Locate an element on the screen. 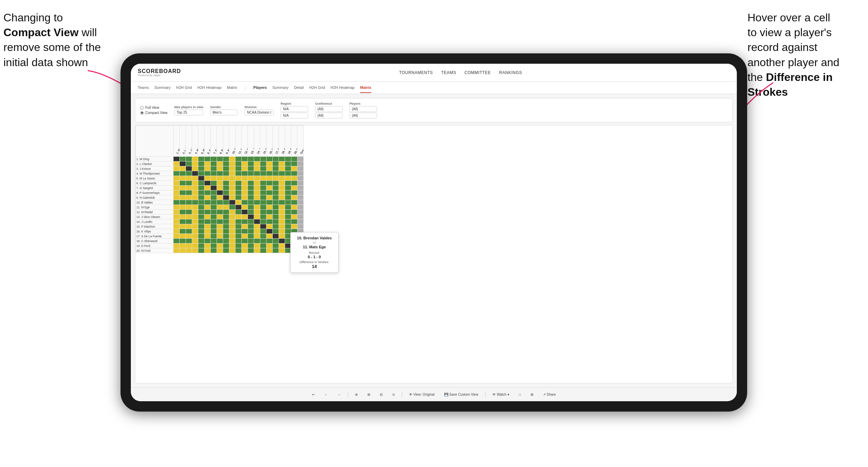  toolbar-target: ⊙ is located at coordinates (394, 395).